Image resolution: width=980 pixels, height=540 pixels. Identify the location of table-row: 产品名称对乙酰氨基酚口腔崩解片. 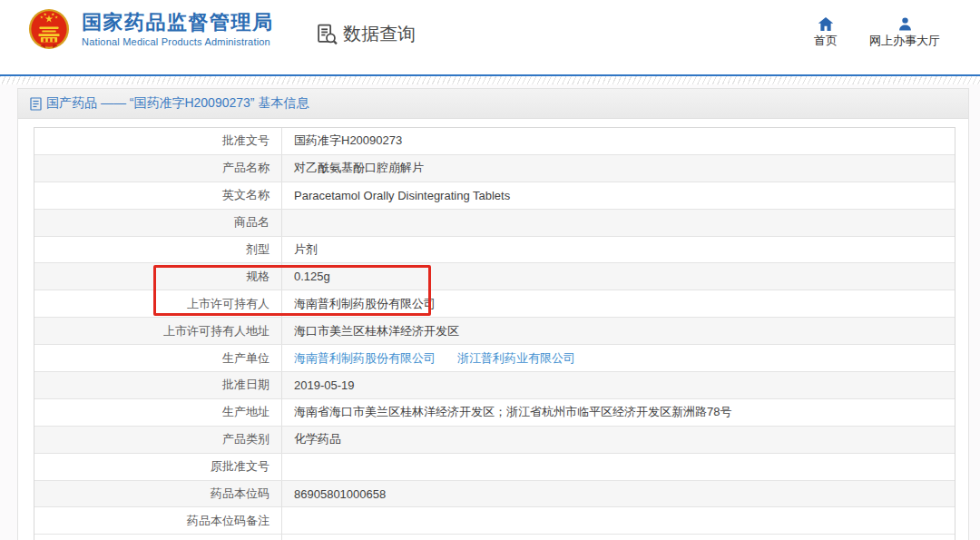
(495, 169).